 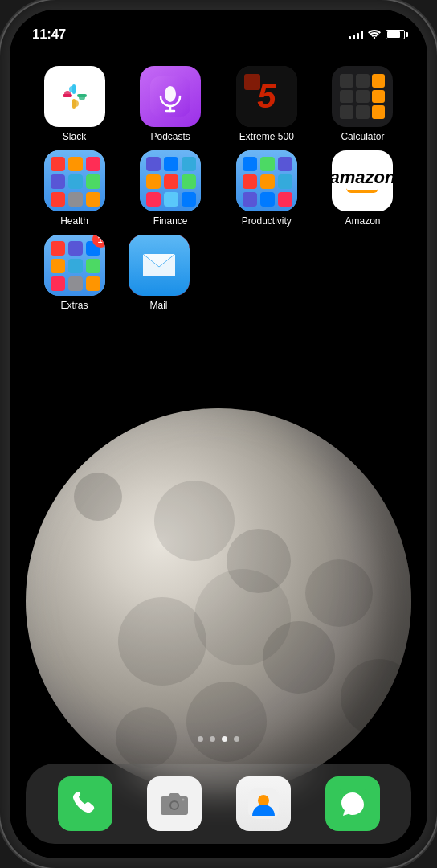 What do you see at coordinates (267, 96) in the screenshot?
I see `extreme500-icon: 5` at bounding box center [267, 96].